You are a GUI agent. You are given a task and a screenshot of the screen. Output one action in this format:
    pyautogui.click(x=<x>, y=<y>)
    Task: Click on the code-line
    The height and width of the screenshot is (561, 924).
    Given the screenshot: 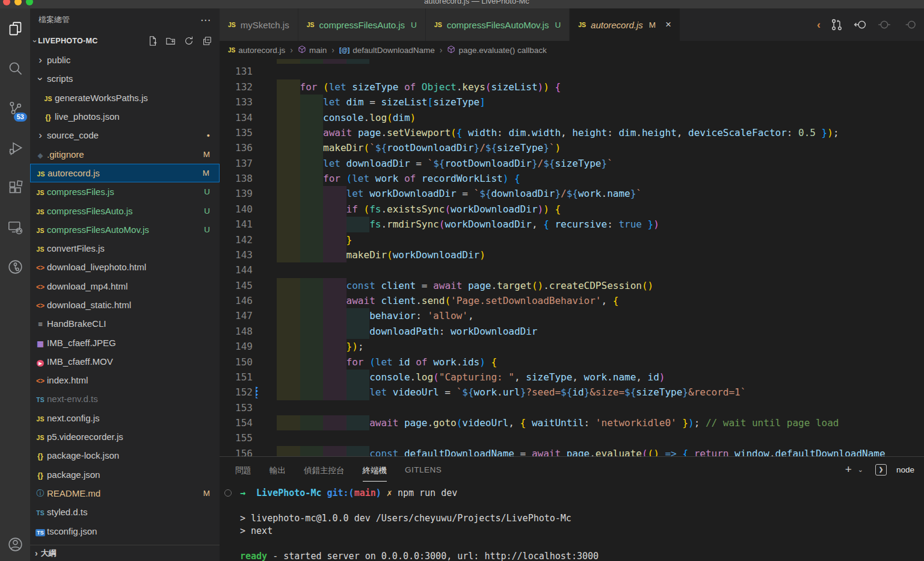 What is the action you would take?
    pyautogui.click(x=571, y=61)
    